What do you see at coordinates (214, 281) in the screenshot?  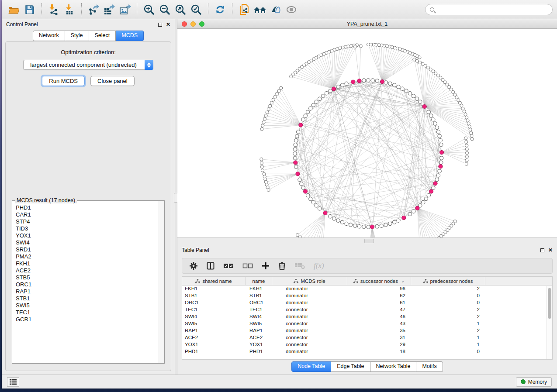 I see `column-header-shared-name: shared name` at bounding box center [214, 281].